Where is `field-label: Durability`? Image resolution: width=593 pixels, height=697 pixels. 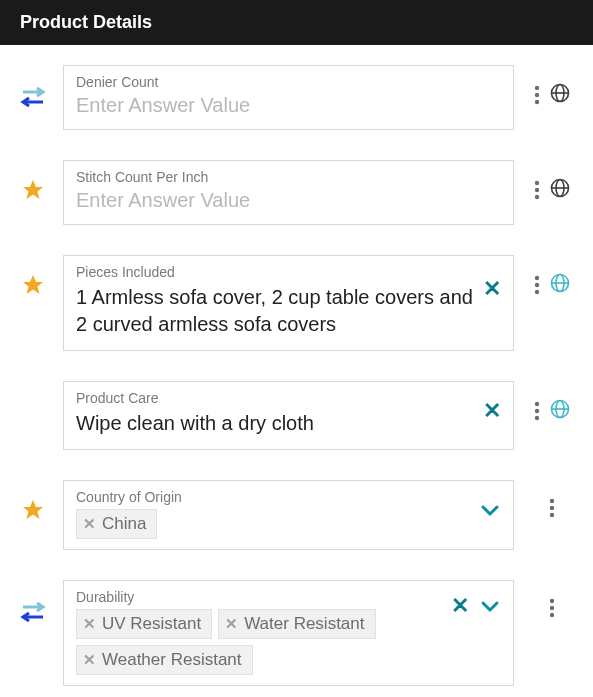
field-label: Durability is located at coordinates (260, 597).